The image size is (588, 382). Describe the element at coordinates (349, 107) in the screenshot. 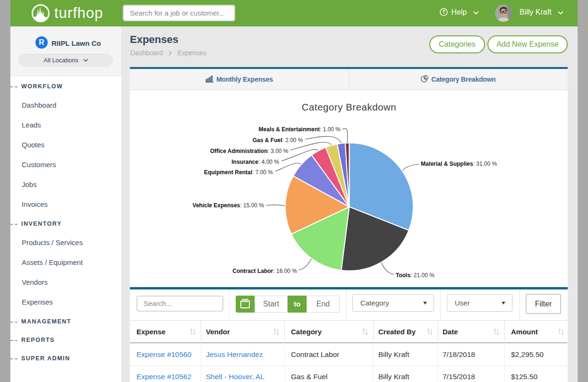

I see `svg-text: Category Breakdown` at that location.